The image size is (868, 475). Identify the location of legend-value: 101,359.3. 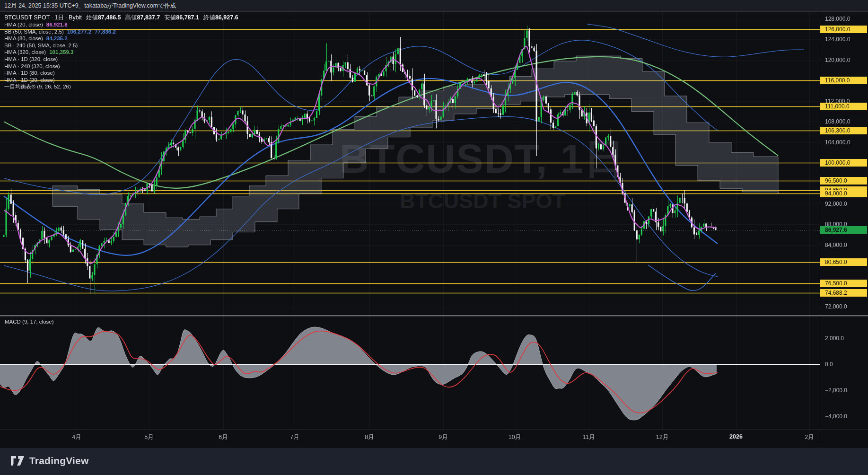
(61, 52).